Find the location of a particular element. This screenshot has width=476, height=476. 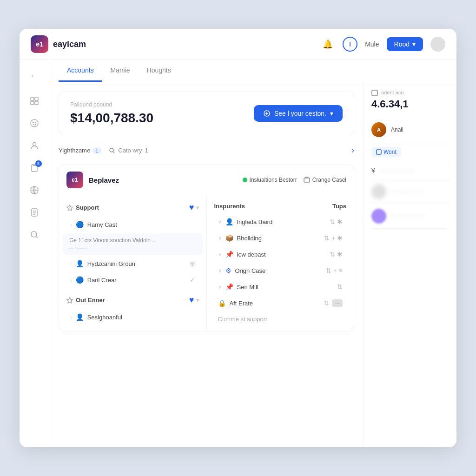

logo-area: e1 eayicam is located at coordinates (59, 44).